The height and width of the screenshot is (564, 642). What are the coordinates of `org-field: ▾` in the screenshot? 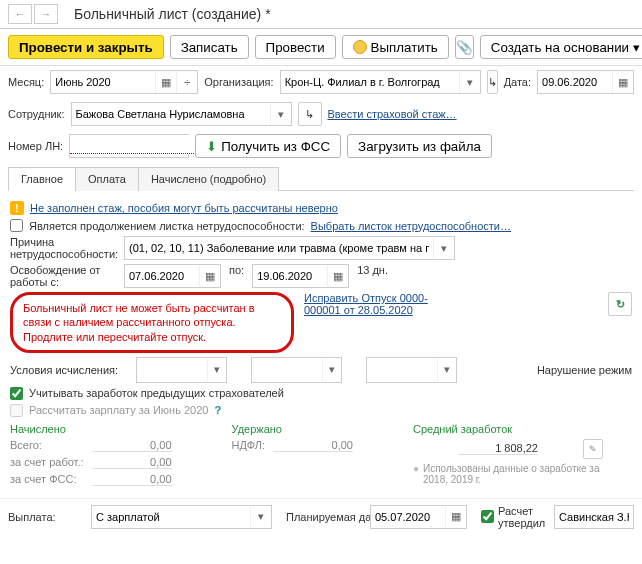 It's located at (380, 82).